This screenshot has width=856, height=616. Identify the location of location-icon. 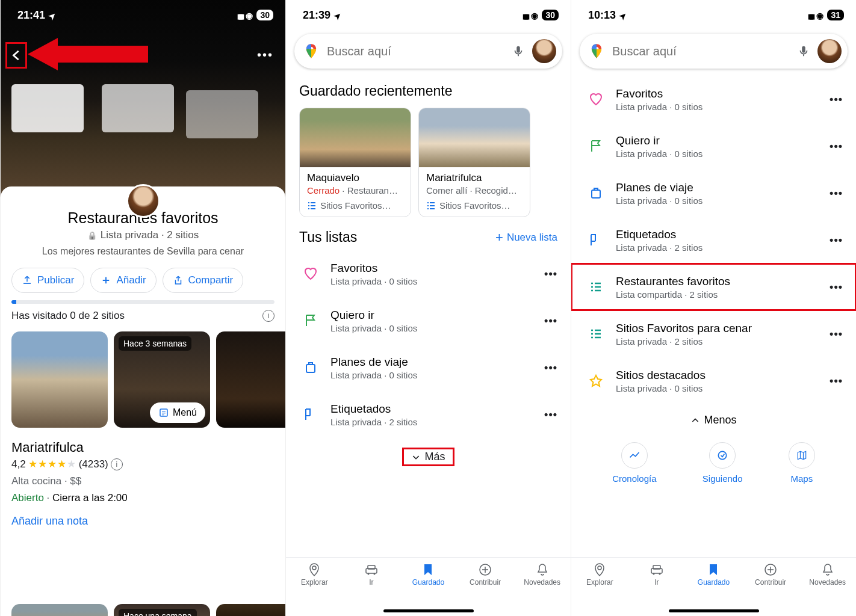
(338, 16).